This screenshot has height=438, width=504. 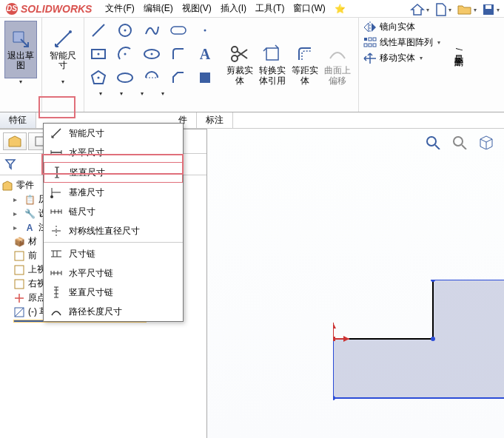 What do you see at coordinates (240, 54) in the screenshot?
I see `scissors-icon` at bounding box center [240, 54].